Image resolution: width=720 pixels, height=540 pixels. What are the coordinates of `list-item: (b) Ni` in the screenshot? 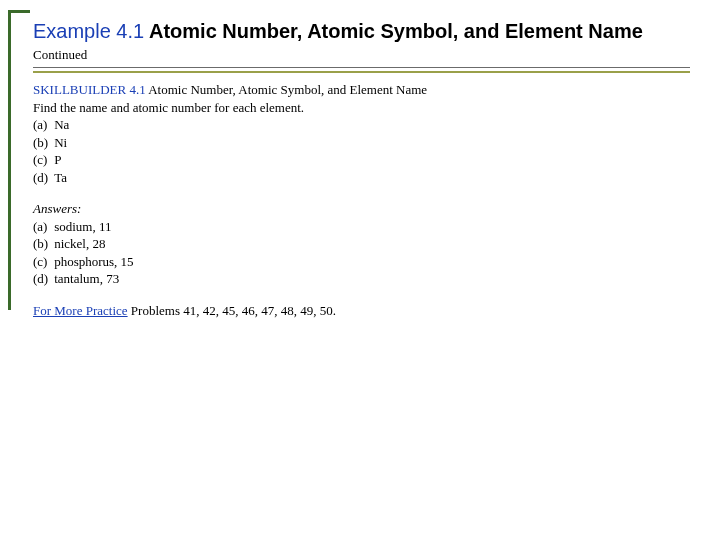 It's located at (51, 143).